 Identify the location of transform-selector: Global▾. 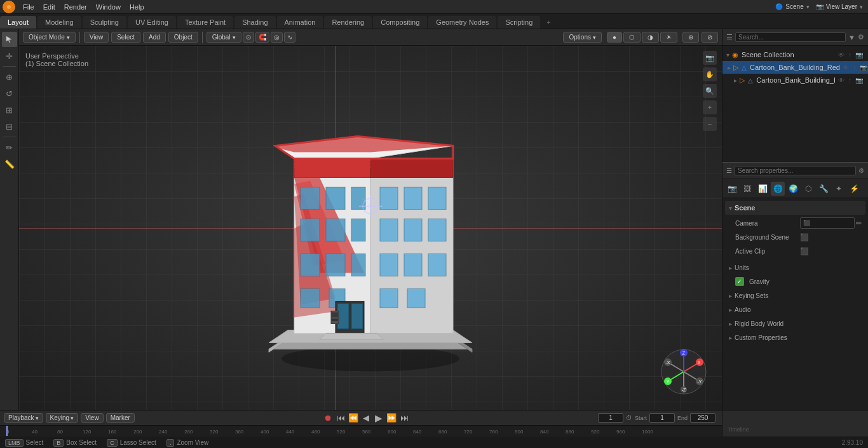
(224, 37).